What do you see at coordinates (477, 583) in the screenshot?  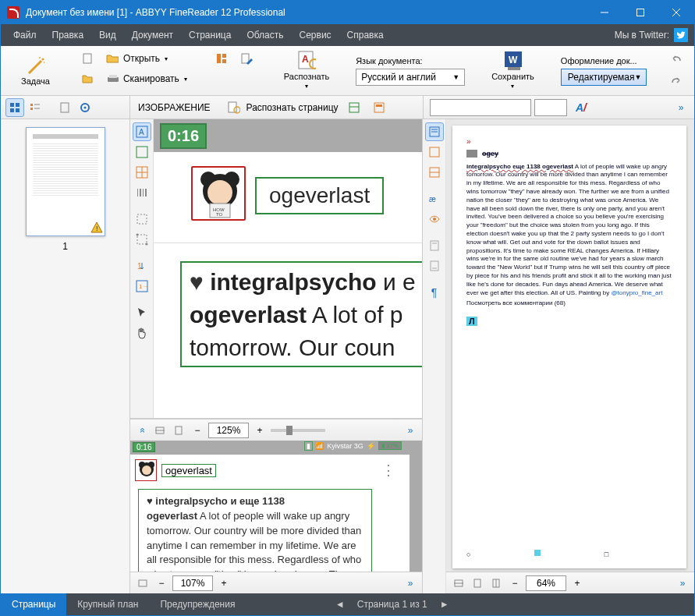 I see `text-fit-page` at bounding box center [477, 583].